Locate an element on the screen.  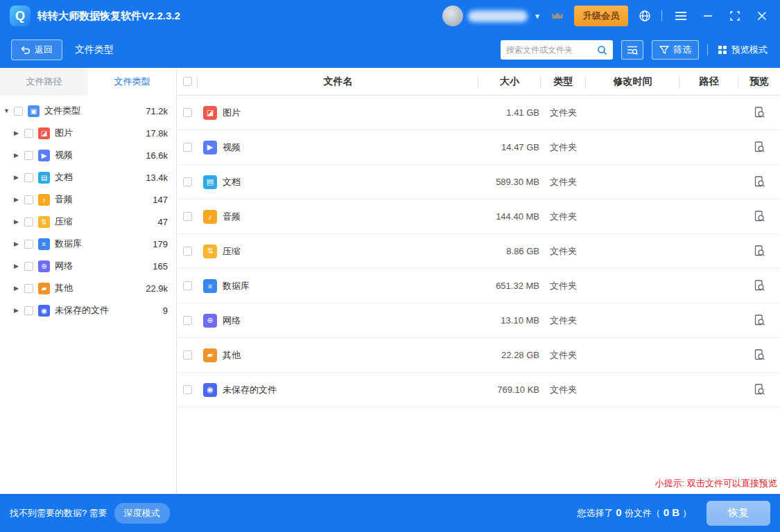
table-row: ⊕网络 13.10 MB 文件夹 is located at coordinates (478, 321).